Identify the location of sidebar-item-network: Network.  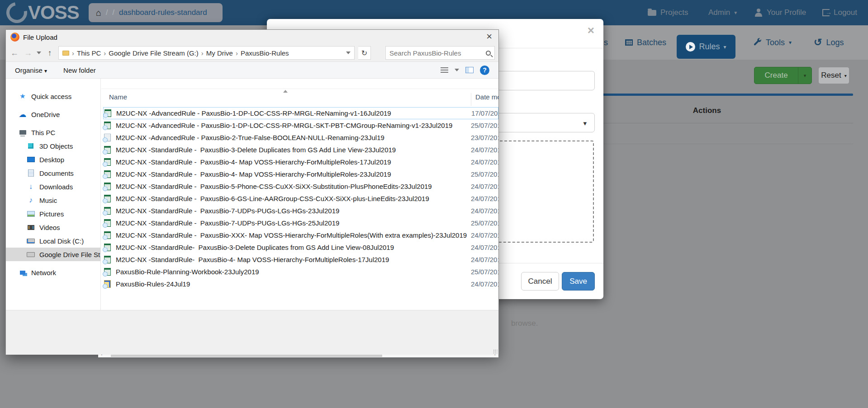
(53, 272).